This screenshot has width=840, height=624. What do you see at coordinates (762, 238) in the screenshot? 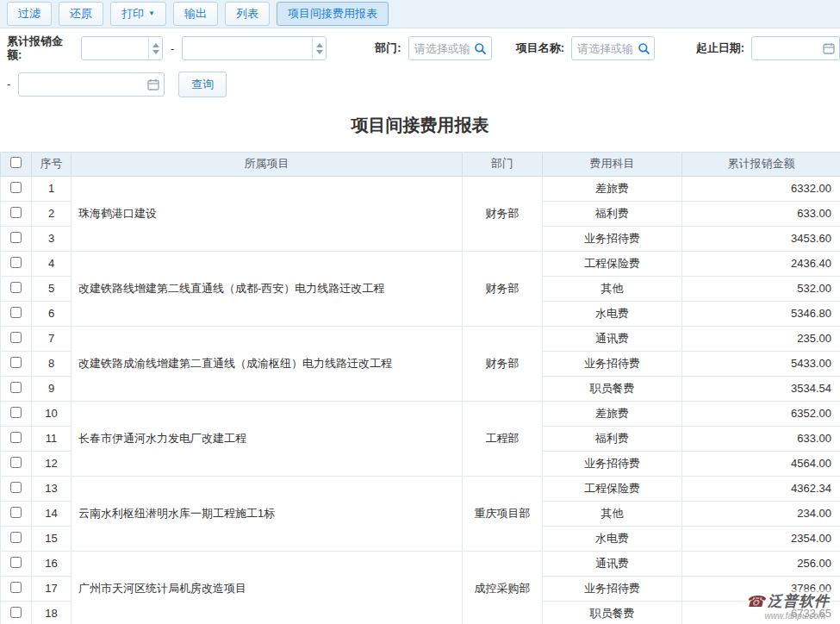
I see `amount-cell: 3453.60` at bounding box center [762, 238].